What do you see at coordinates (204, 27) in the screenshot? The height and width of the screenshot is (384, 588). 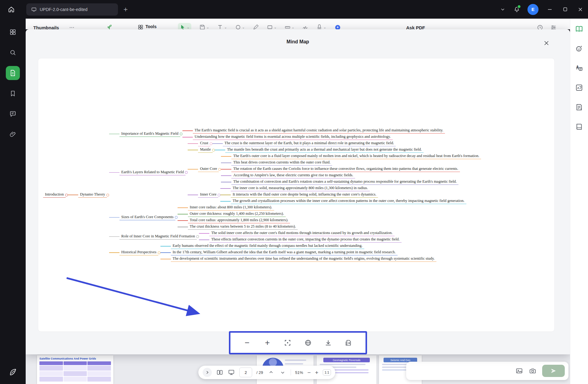 I see `save-tool-button: ⌄` at bounding box center [204, 27].